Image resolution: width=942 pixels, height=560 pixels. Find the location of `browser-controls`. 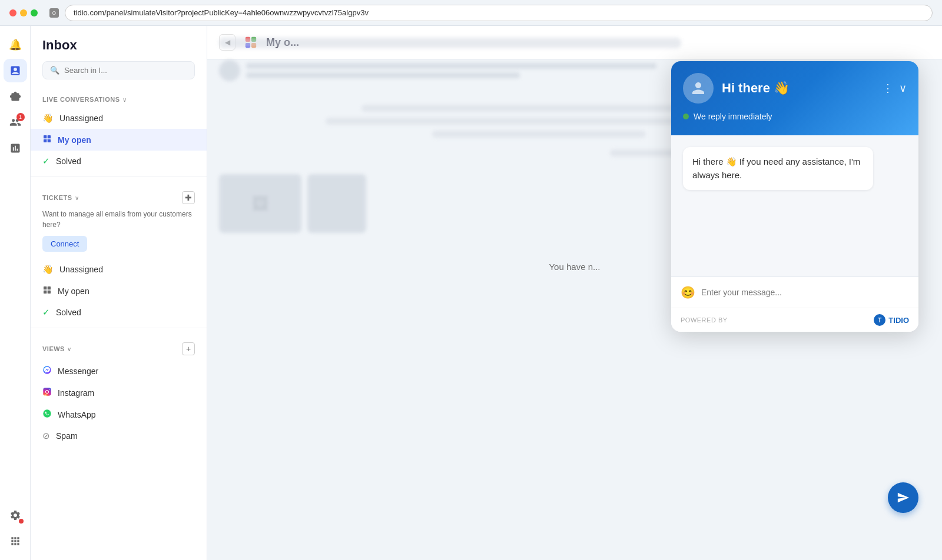

browser-controls is located at coordinates (24, 13).